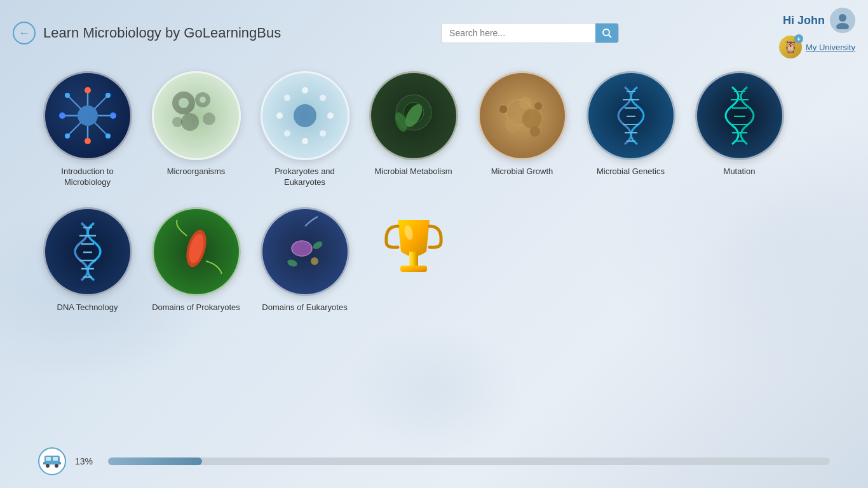 This screenshot has height=488, width=868. What do you see at coordinates (304, 308) in the screenshot?
I see `topic-label-domain-euk: Domains of Eukaryotes` at bounding box center [304, 308].